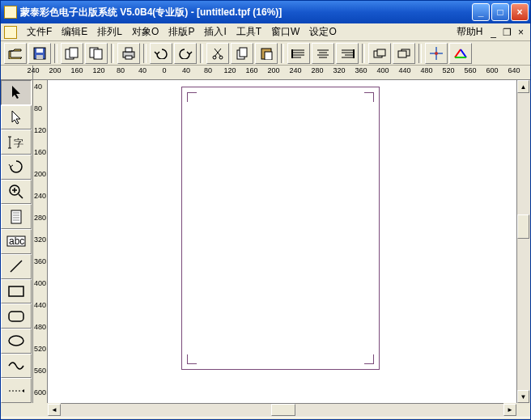 The image size is (531, 420). What do you see at coordinates (249, 32) in the screenshot?
I see `menu-tools: 工具T` at bounding box center [249, 32].